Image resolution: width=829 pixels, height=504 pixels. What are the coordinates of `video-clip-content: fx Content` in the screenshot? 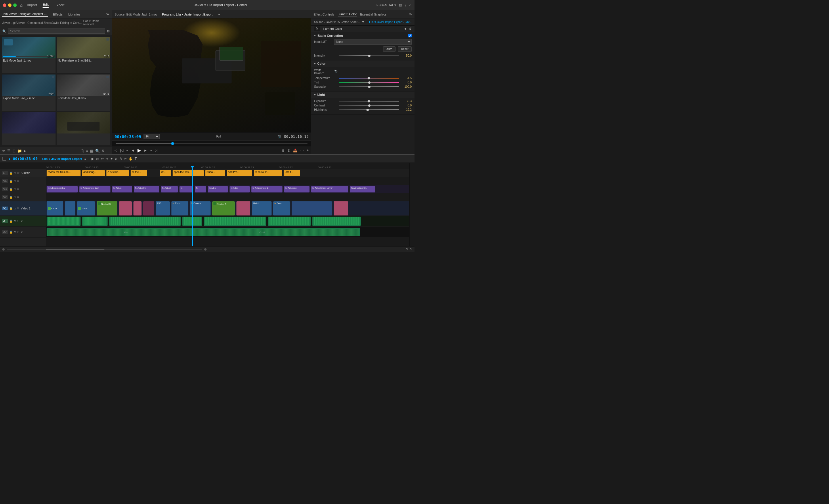 It's located at (200, 209).